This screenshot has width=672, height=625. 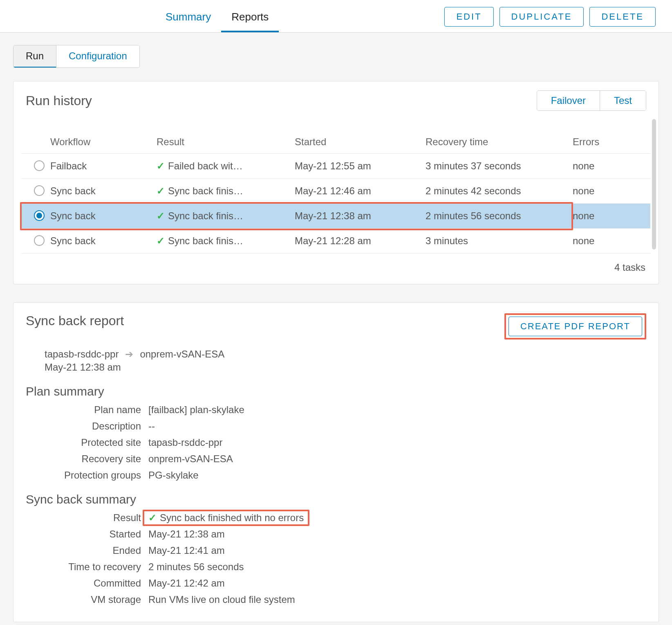 What do you see at coordinates (98, 56) in the screenshot?
I see `subtab-configuration: Configuration` at bounding box center [98, 56].